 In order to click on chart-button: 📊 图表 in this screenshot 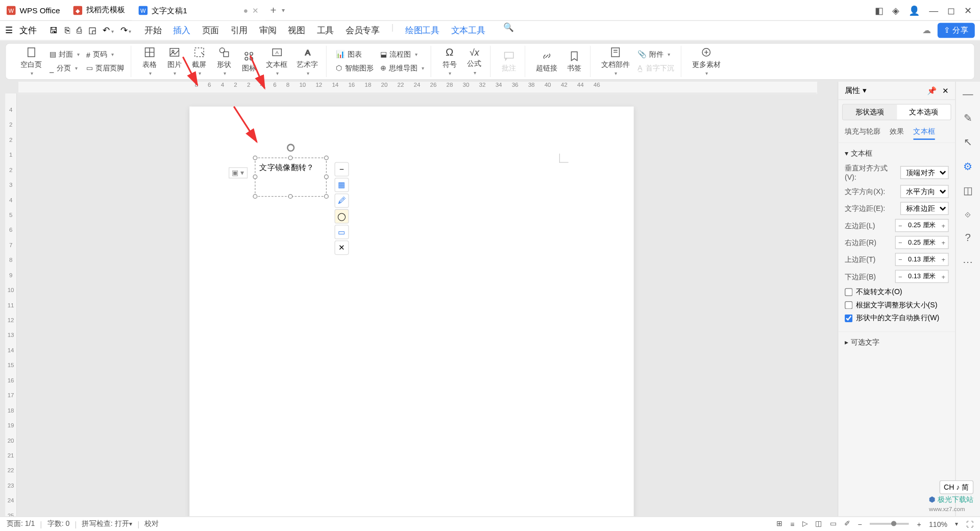, I will do `click(355, 55)`.